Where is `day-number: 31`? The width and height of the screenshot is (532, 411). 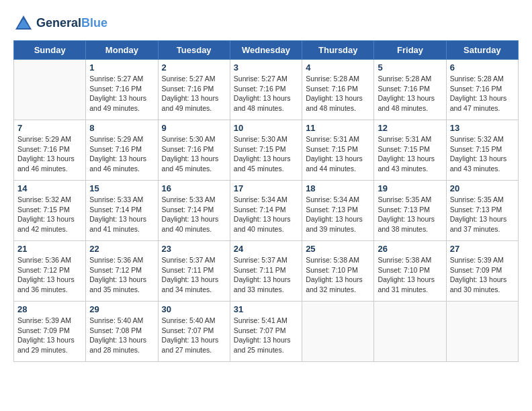
day-number: 31 is located at coordinates (266, 309).